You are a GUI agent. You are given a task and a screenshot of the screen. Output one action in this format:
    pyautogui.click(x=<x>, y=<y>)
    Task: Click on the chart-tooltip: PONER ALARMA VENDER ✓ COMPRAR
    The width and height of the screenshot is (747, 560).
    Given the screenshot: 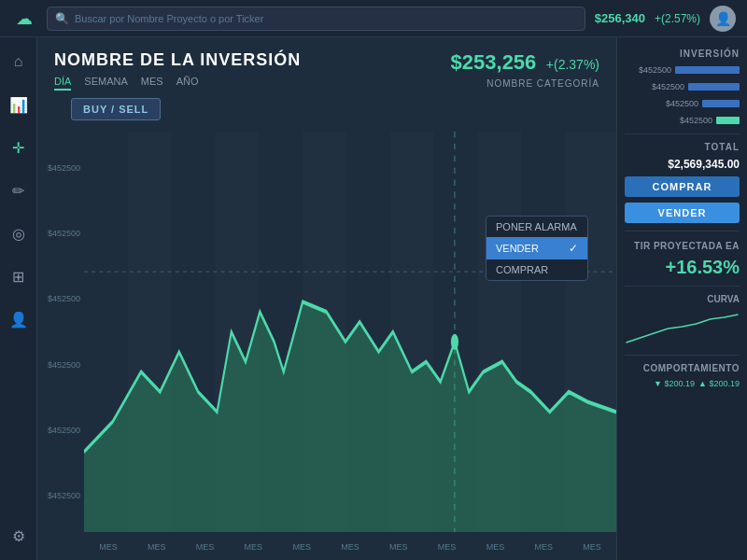 What is the action you would take?
    pyautogui.click(x=537, y=248)
    